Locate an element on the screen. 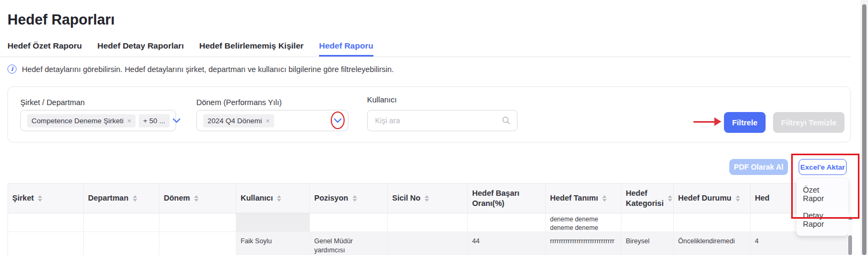 This screenshot has height=255, width=868. info-icon: i is located at coordinates (12, 69).